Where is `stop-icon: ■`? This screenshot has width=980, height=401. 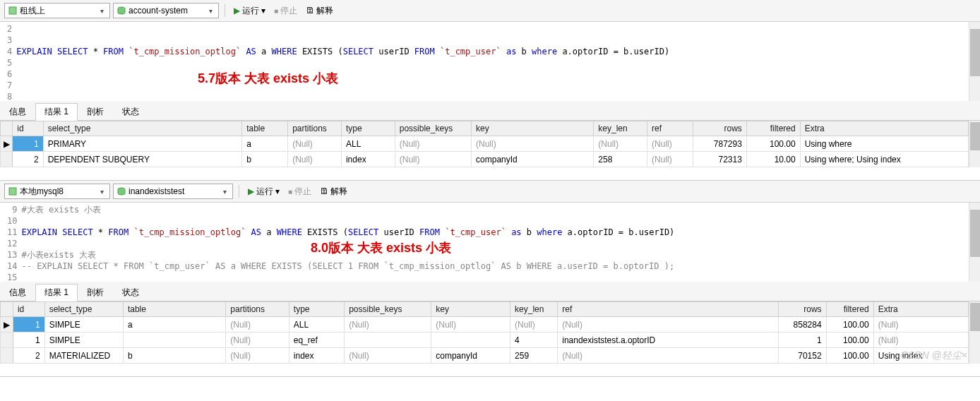
stop-icon: ■ is located at coordinates (276, 11).